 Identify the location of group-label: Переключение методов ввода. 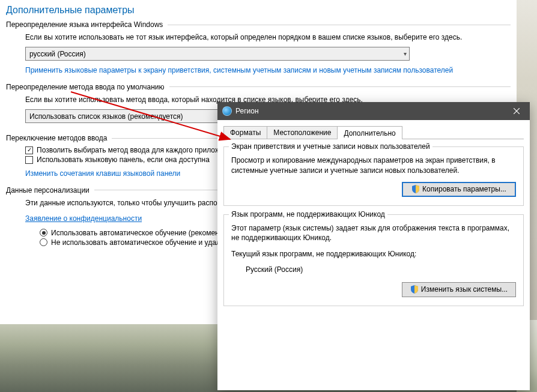
(59, 138).